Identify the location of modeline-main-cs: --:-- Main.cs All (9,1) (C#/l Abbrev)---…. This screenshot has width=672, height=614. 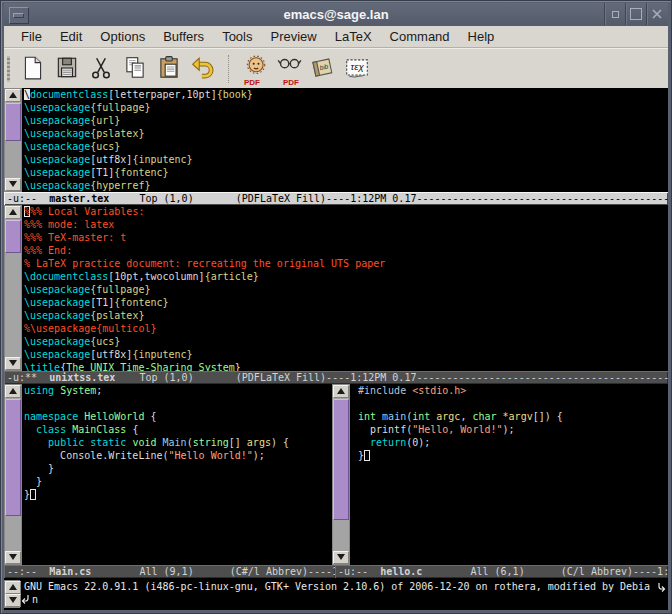
(170, 572).